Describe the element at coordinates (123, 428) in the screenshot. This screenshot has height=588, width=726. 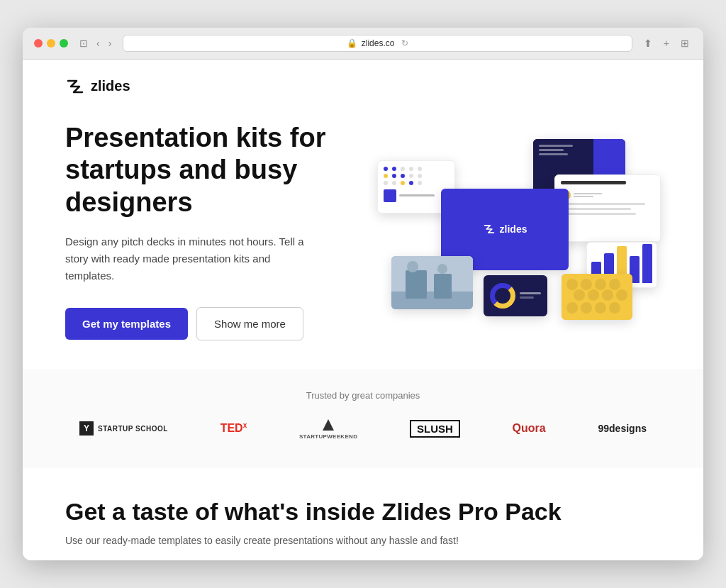
I see `ycomb-logo: Y STARTUP SCHOOL` at that location.